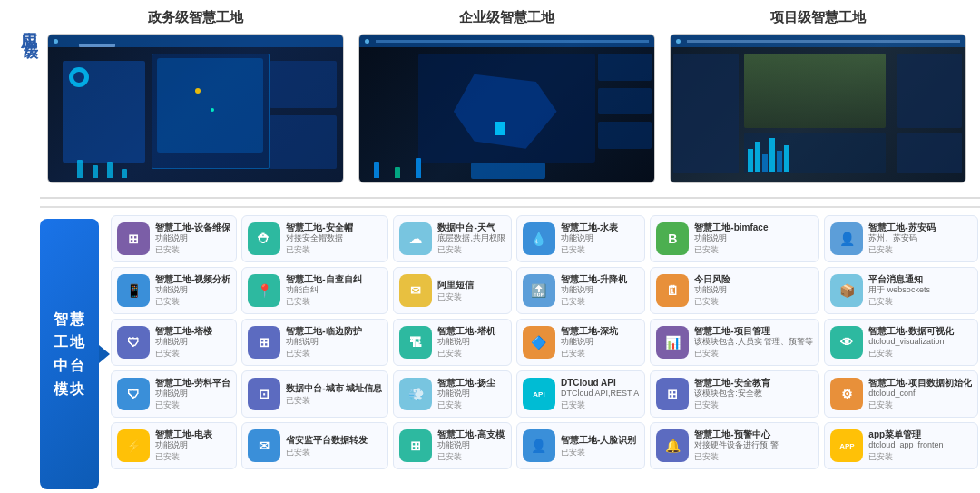  I want to click on module-card-m11: 🗓 今日风险 功能说明 已安装, so click(735, 291).